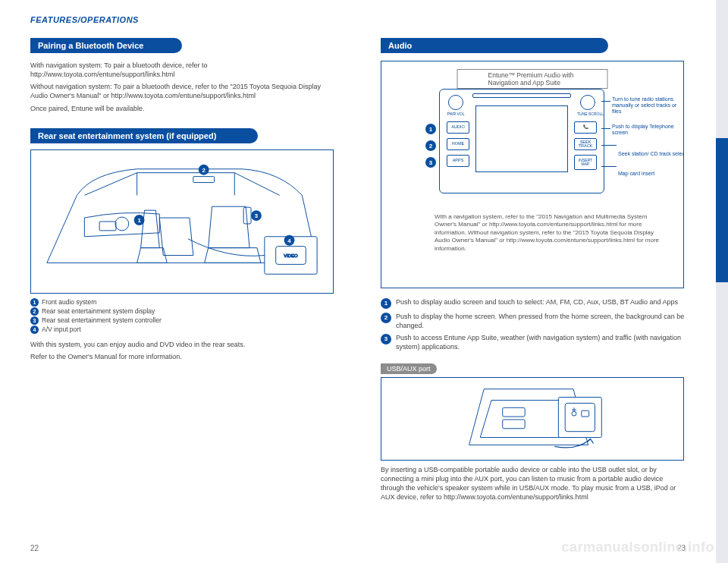  Describe the element at coordinates (140, 220) in the screenshot. I see `svg-text: 1` at that location.